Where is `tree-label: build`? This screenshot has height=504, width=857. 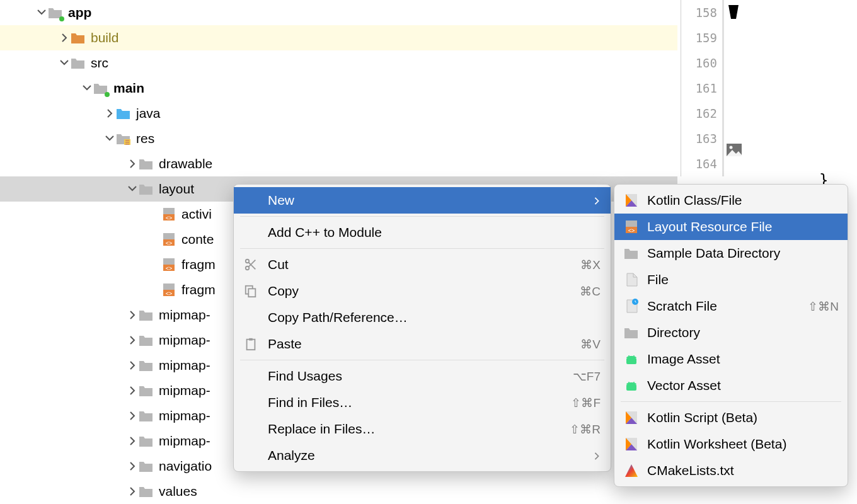 tree-label: build is located at coordinates (105, 38).